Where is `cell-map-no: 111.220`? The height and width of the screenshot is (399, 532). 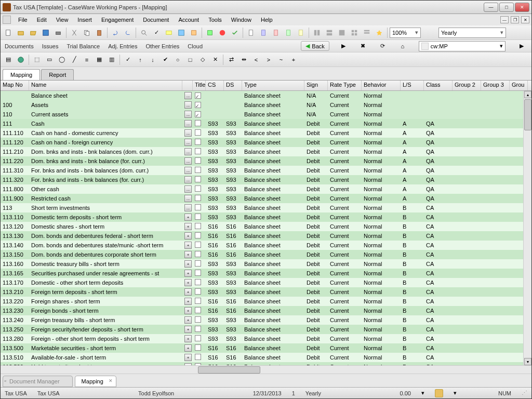 cell-map-no: 111.220 is located at coordinates (15, 161).